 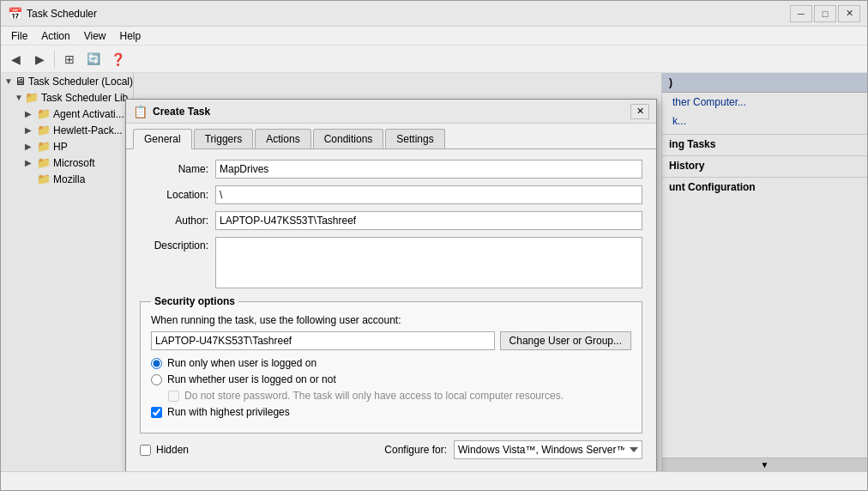 I want to click on hidden-checkbox-row: Hidden, so click(x=165, y=450).